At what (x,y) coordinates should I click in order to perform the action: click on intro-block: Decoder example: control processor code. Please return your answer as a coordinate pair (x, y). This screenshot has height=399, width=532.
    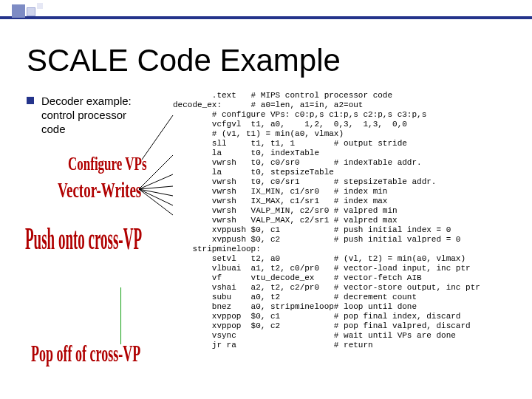
    Looking at the image, I should click on (79, 115).